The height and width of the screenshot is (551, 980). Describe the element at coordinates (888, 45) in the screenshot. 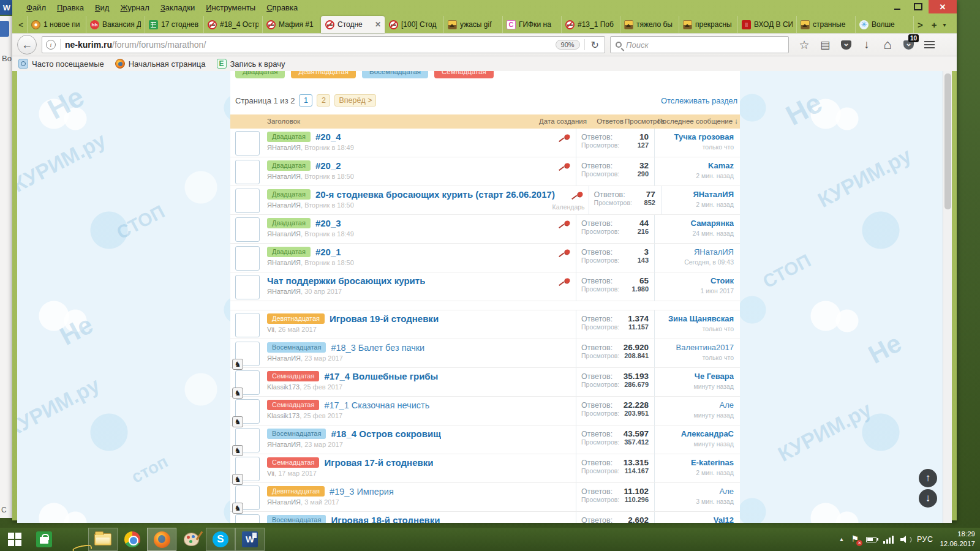

I see `home-icon: ⌂` at that location.